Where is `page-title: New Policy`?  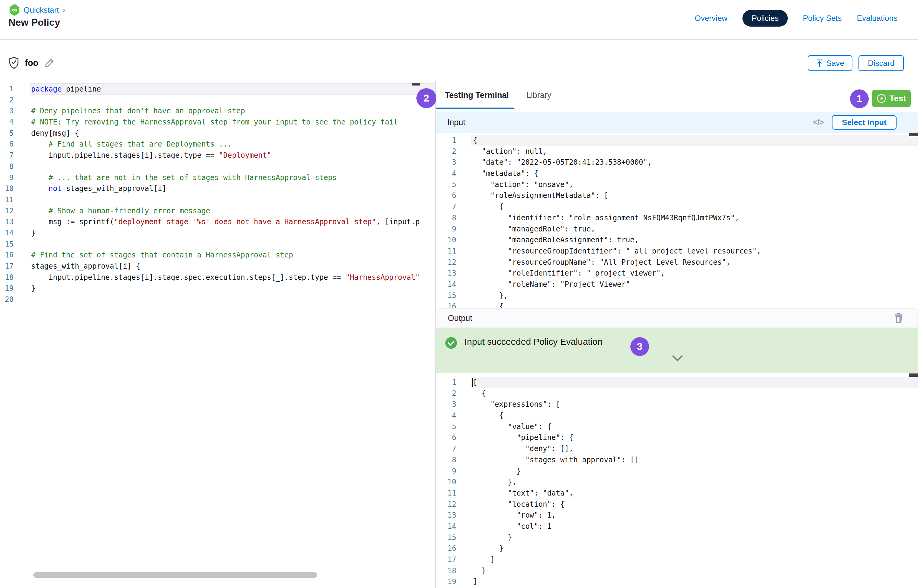
page-title: New Policy is located at coordinates (34, 23).